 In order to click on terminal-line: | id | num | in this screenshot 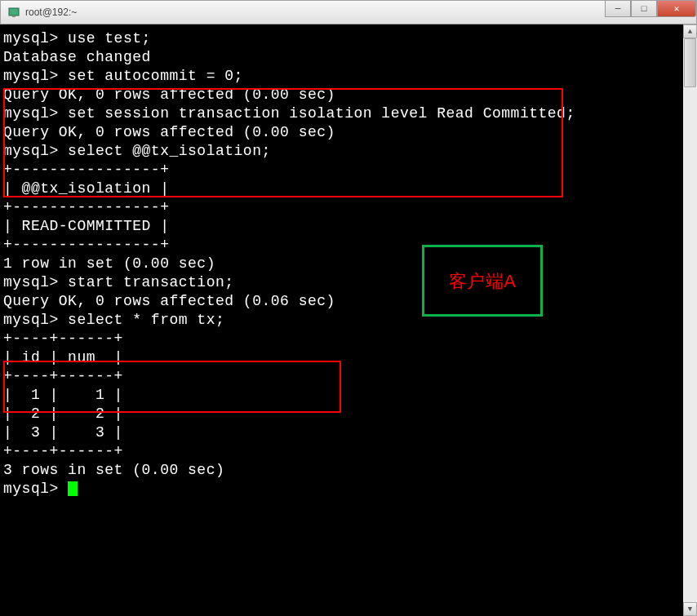, I will do `click(348, 357)`.